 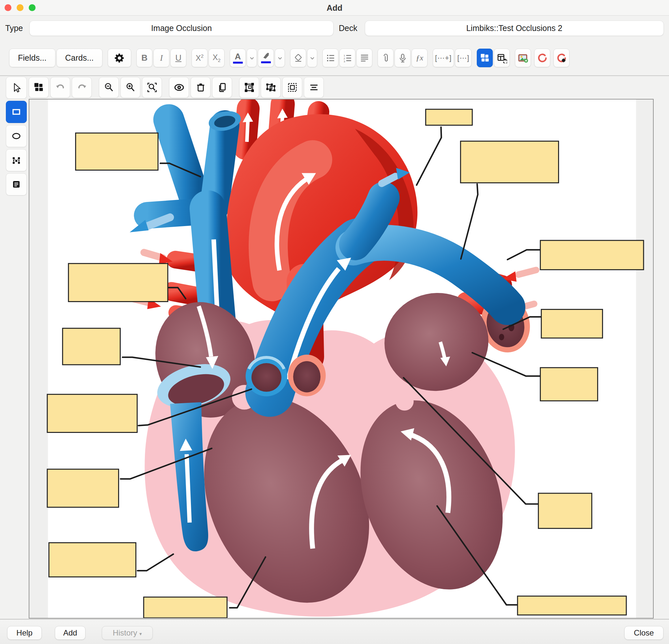 I want to click on microphone-icon, so click(x=403, y=58).